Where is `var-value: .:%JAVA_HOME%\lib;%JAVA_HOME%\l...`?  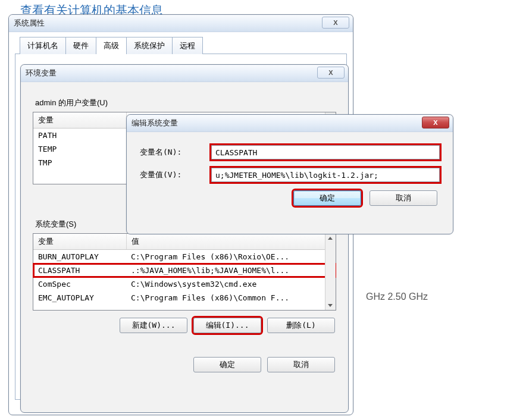
var-value: .:%JAVA_HOME%\lib;%JAVA_HOME%\l... is located at coordinates (229, 270).